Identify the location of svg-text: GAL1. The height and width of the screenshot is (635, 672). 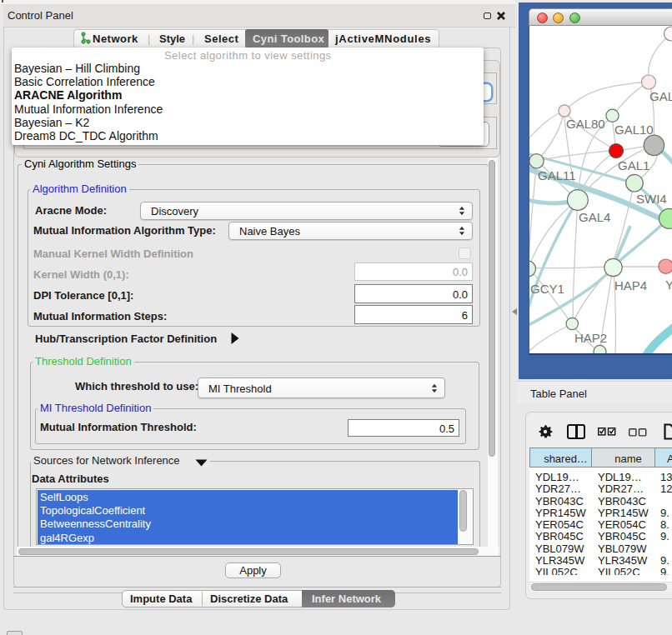
(634, 165).